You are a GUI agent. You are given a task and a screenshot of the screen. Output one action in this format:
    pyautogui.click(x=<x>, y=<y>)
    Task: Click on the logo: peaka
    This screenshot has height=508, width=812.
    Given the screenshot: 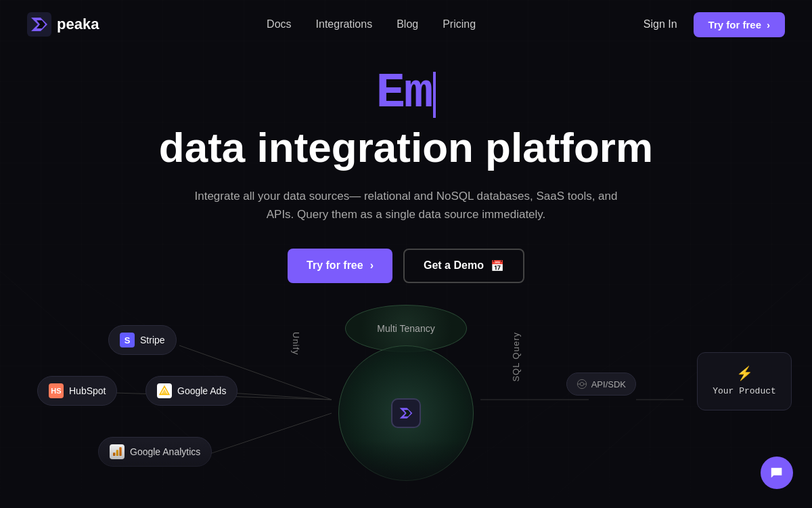 What is the action you would take?
    pyautogui.click(x=63, y=24)
    